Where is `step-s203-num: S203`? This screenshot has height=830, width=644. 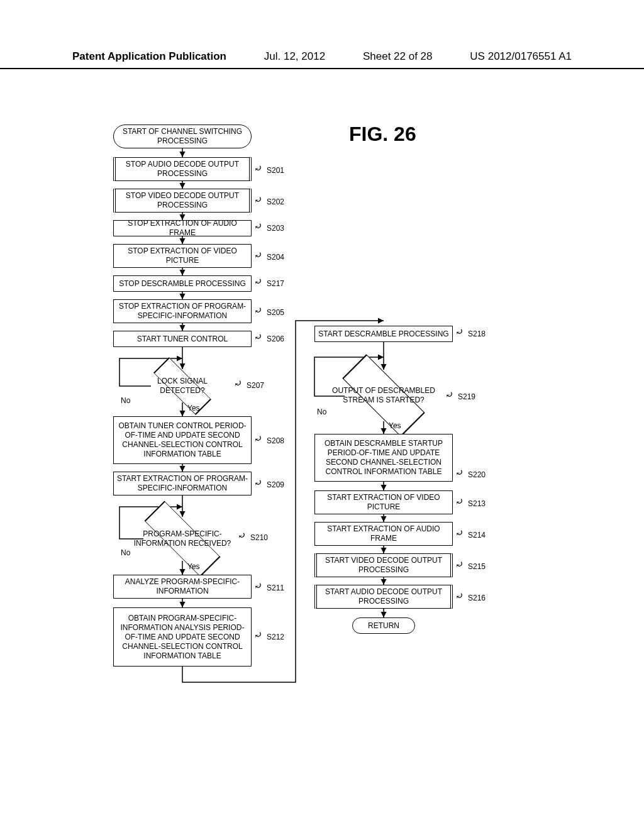
step-s203-num: S203 is located at coordinates (275, 228).